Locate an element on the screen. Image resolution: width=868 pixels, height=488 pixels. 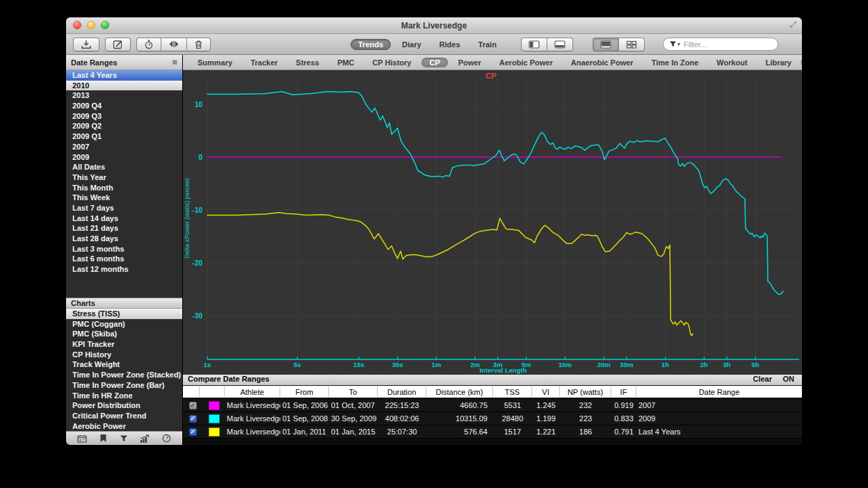
close-button is located at coordinates (77, 25).